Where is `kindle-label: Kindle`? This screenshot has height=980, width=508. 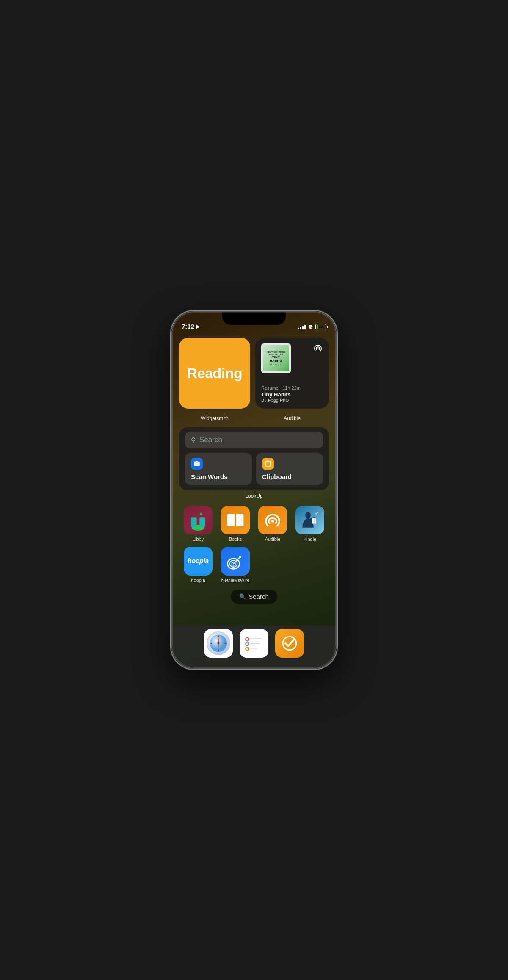 kindle-label: Kindle is located at coordinates (310, 539).